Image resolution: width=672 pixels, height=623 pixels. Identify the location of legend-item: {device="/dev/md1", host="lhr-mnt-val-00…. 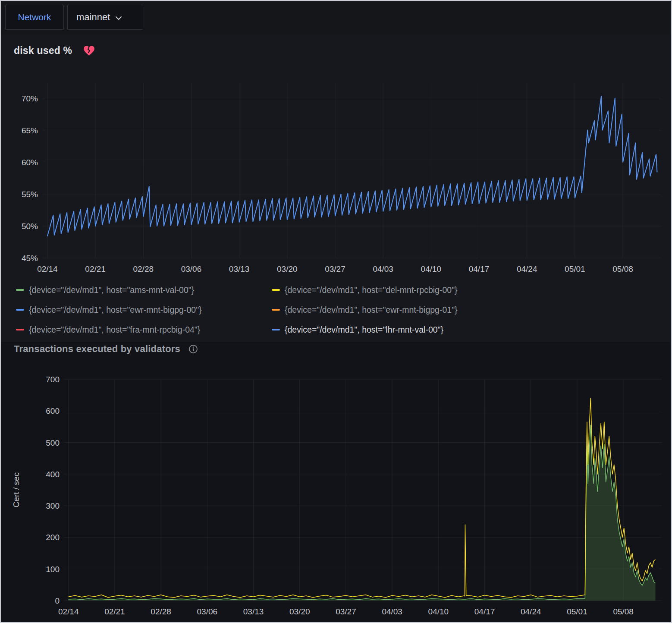
(471, 330).